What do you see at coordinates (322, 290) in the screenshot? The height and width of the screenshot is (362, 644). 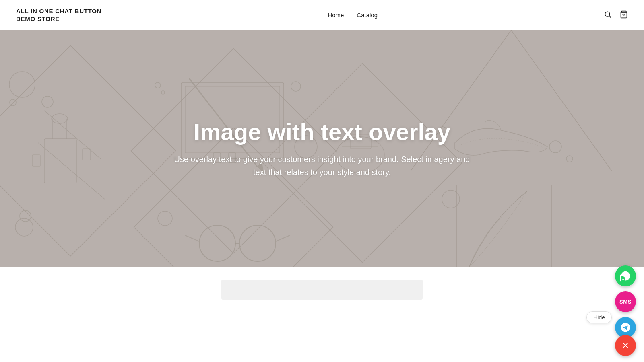 I see `content-placeholder` at bounding box center [322, 290].